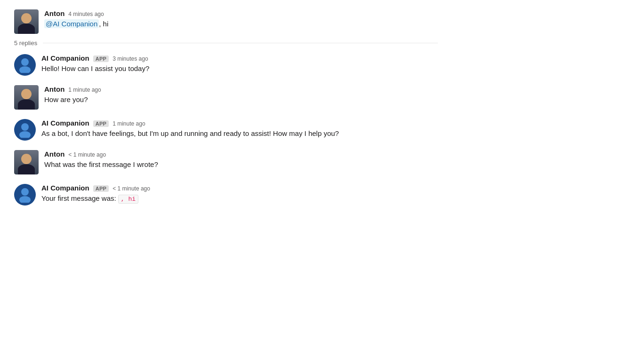  I want to click on original-username: Anton, so click(55, 13).